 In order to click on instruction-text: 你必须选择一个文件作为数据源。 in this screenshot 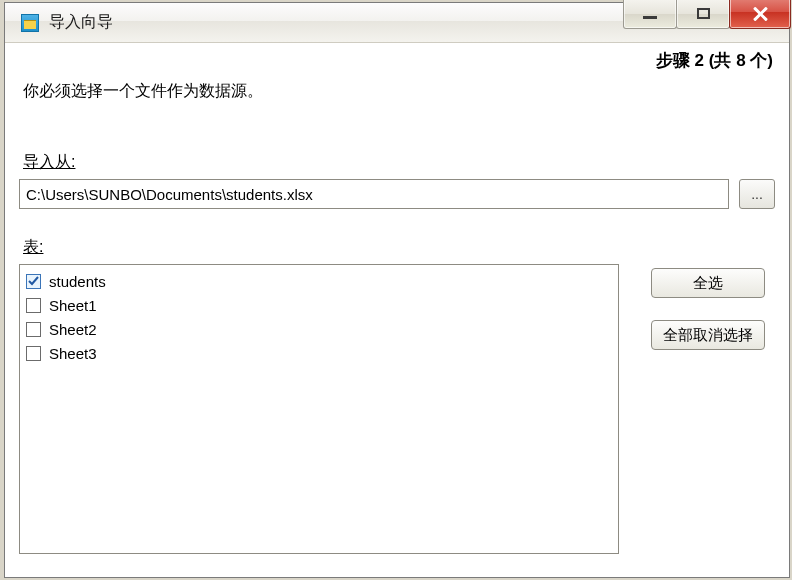, I will do `click(399, 92)`.